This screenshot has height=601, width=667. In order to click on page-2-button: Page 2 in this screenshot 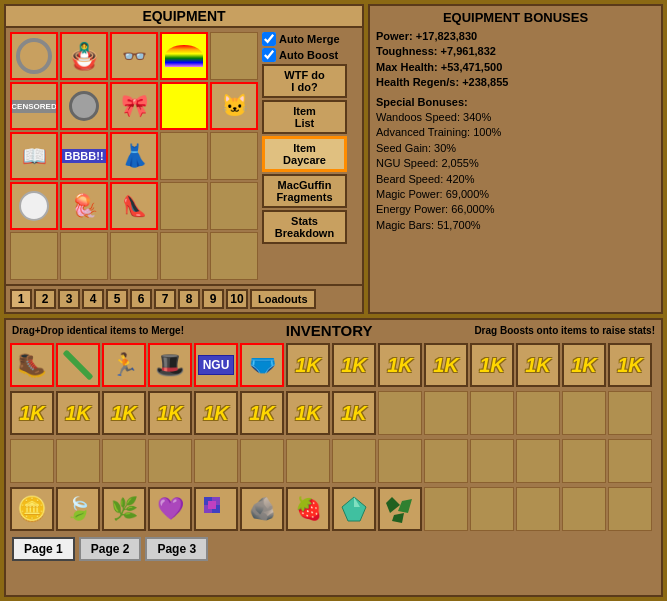, I will do `click(110, 549)`.